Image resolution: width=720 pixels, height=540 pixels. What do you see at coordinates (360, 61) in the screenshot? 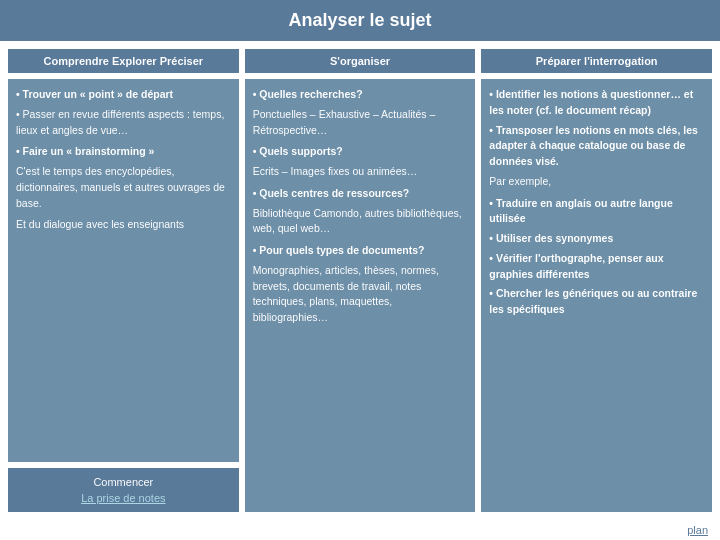
I see `col2-header: S'organiser` at bounding box center [360, 61].